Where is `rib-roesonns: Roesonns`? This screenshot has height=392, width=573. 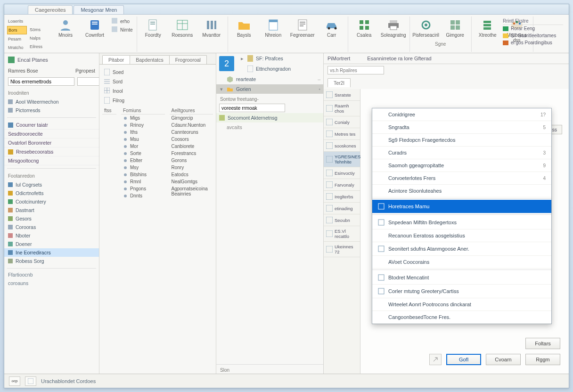 rib-roesonns: Roesonns is located at coordinates (182, 28).